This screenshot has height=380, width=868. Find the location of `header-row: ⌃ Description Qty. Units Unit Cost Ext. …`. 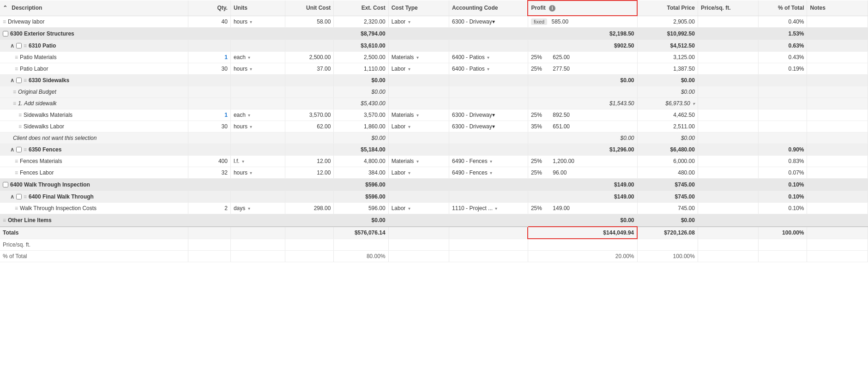

header-row: ⌃ Description Qty. Units Unit Cost Ext. … is located at coordinates (434, 8).